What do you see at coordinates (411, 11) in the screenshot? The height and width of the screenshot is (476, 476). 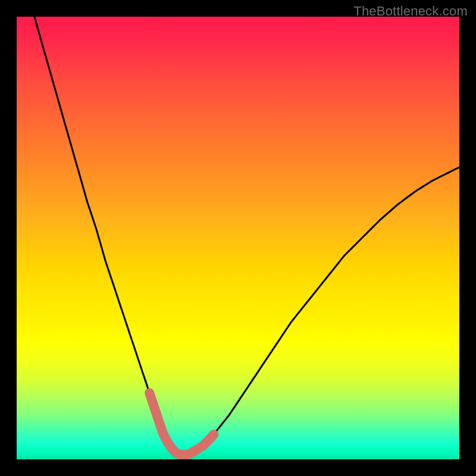 I see `watermark-text: TheBottleneck.com` at bounding box center [411, 11].